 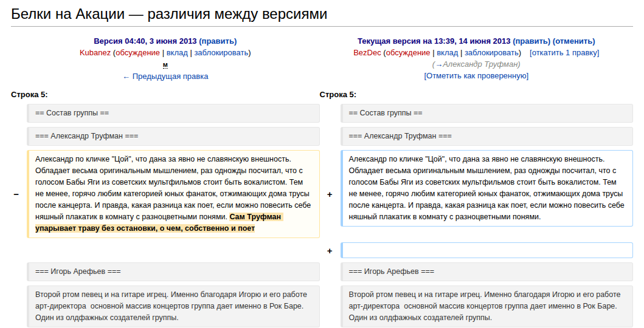 I want to click on deleted-line-text: Александр по кличке "Цой", что дана за я…, so click(x=174, y=188).